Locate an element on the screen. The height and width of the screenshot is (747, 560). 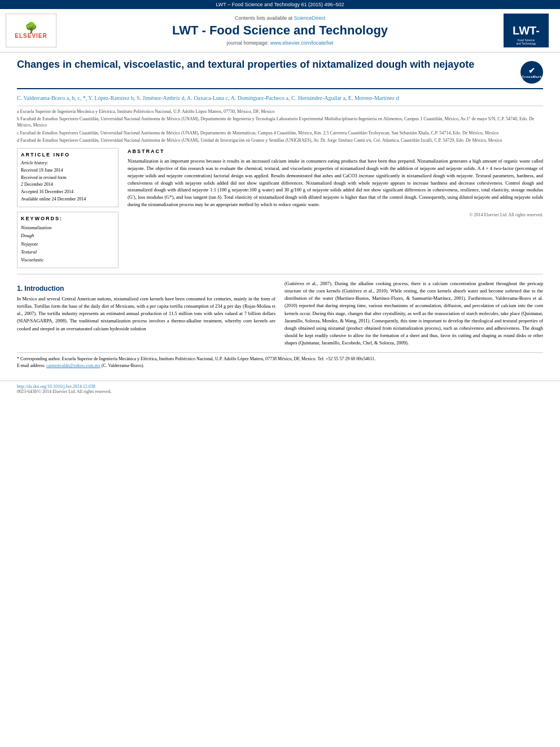
section-divider is located at coordinates (280, 274).